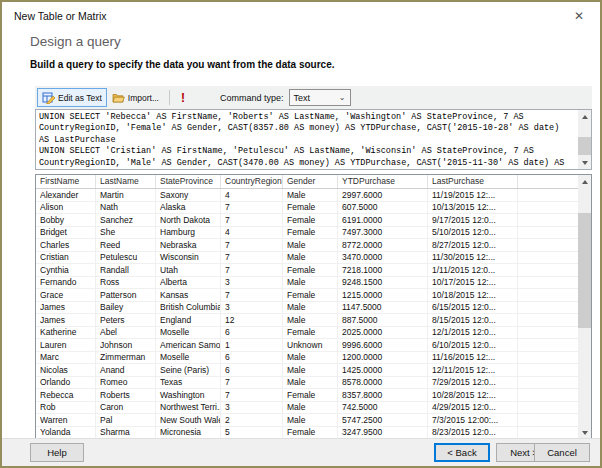 The width and height of the screenshot is (602, 468). I want to click on cell: Rob, so click(66, 408).